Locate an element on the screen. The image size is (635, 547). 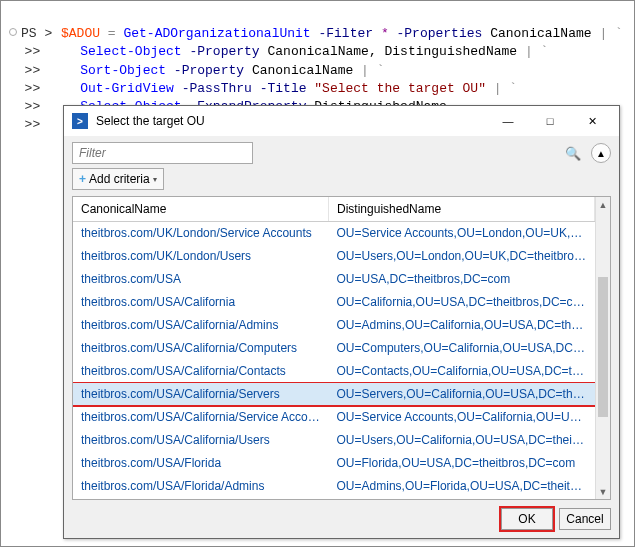
cell-canonicalname: theitbros.com/UK/London/Users is located at coordinates (201, 256).